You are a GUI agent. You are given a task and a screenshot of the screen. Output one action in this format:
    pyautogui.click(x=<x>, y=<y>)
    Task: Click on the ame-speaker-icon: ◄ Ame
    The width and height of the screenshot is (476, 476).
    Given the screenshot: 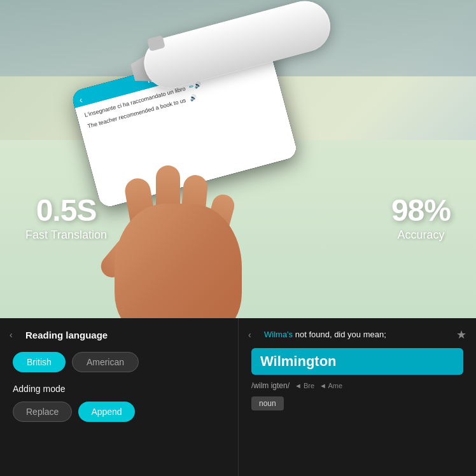 What is the action you would take?
    pyautogui.click(x=331, y=386)
    